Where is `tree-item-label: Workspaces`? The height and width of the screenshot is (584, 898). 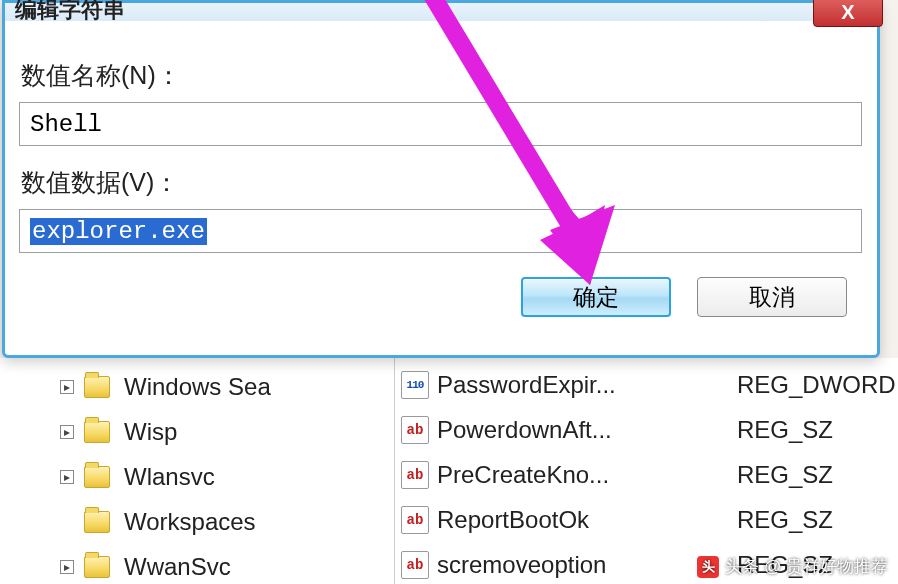 tree-item-label: Workspaces is located at coordinates (190, 522).